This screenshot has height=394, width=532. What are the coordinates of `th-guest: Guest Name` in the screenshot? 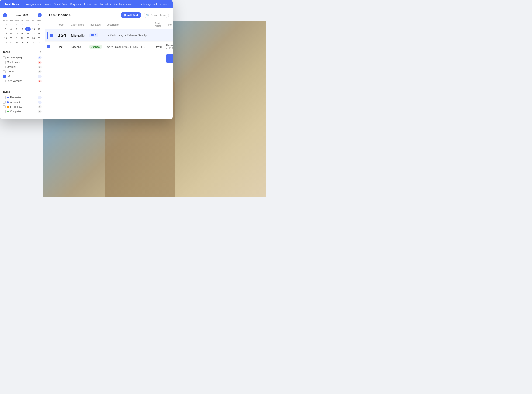 It's located at (78, 25).